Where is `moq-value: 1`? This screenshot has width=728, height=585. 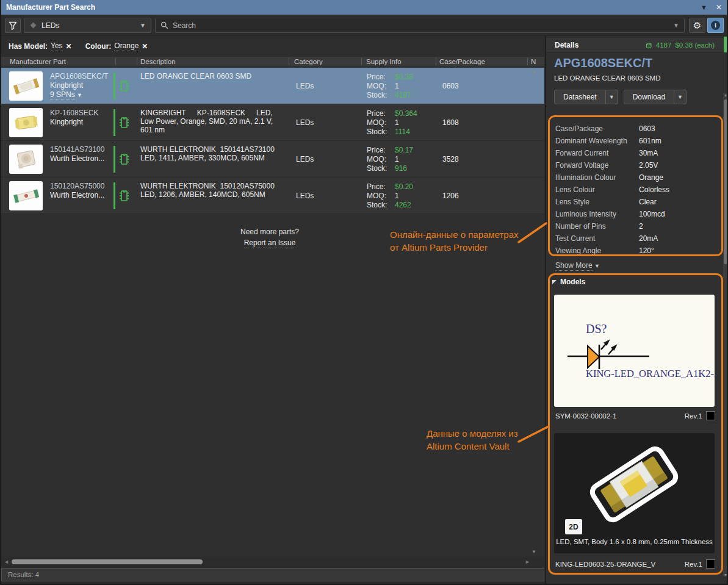
moq-value: 1 is located at coordinates (406, 123).